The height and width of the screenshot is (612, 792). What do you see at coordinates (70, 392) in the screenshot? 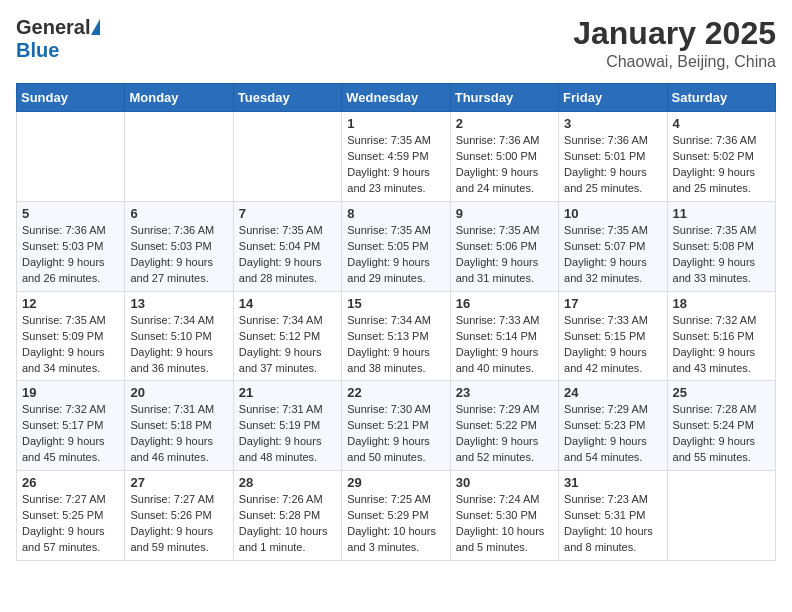
I see `day-number: 19` at bounding box center [70, 392].